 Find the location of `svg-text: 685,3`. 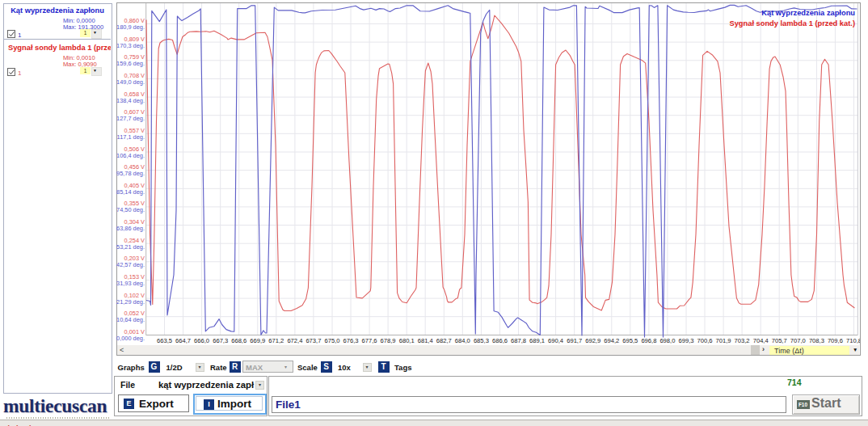

svg-text: 685,3 is located at coordinates (482, 341).